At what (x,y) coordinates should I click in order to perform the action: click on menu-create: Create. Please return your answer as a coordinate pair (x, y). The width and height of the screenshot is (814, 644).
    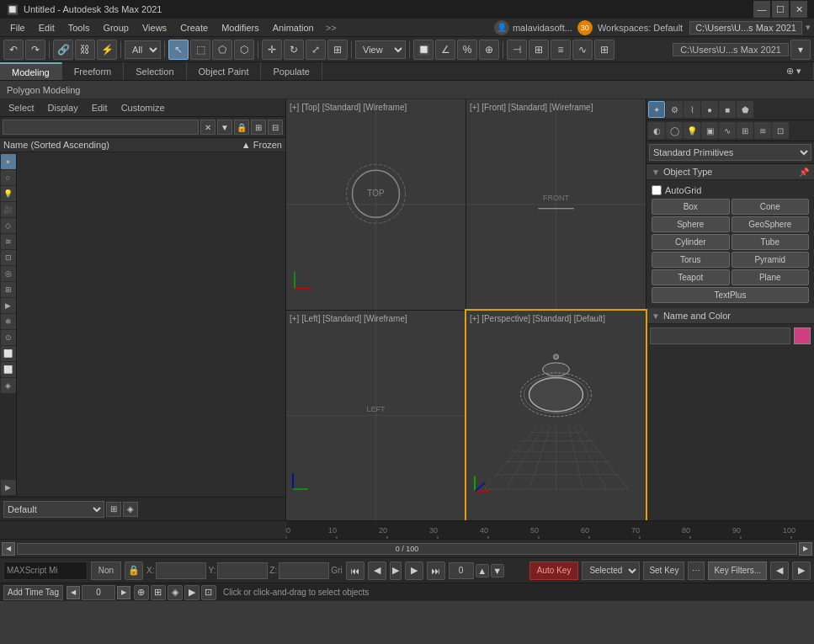
    Looking at the image, I should click on (194, 28).